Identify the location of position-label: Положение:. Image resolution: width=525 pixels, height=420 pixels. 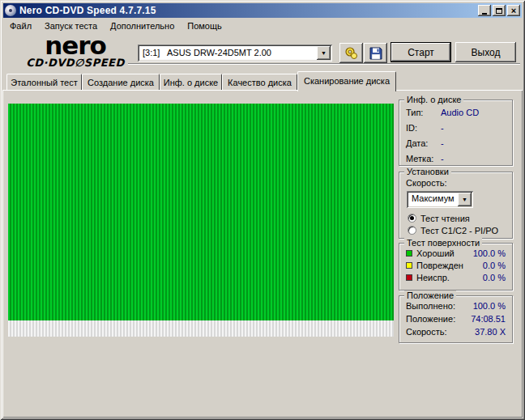
(431, 319).